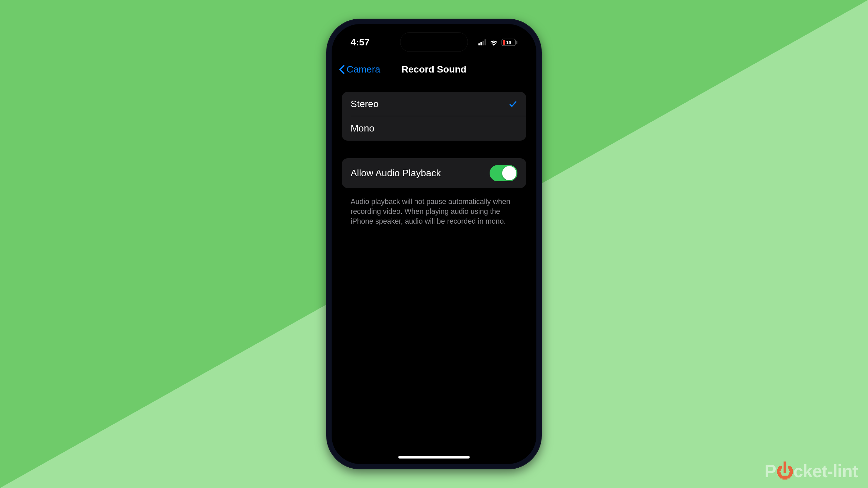 The width and height of the screenshot is (868, 488). I want to click on allow-audio-playback-toggle, so click(504, 173).